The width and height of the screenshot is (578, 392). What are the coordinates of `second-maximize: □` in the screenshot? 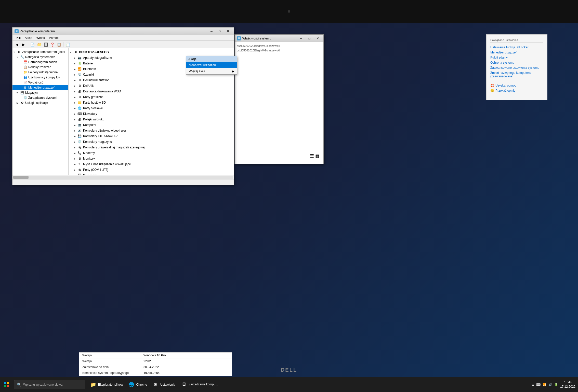 It's located at (309, 38).